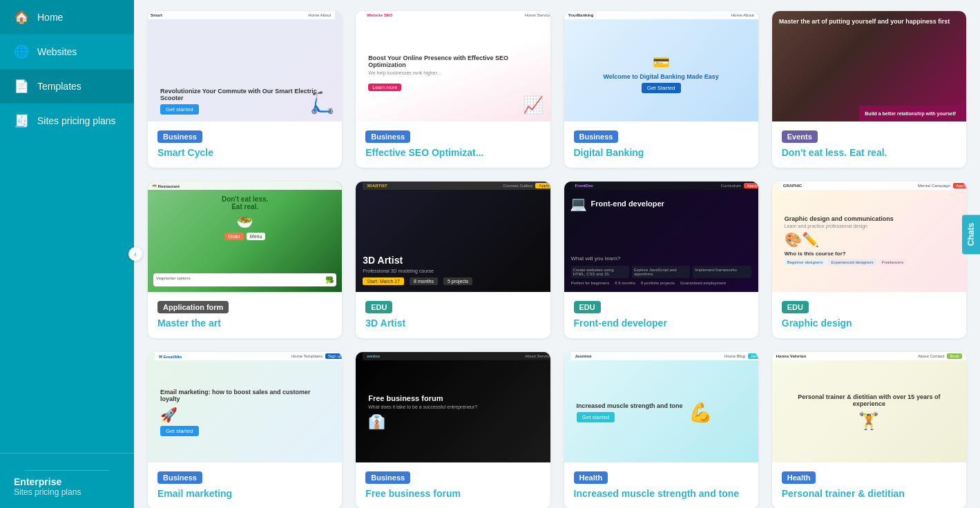  What do you see at coordinates (662, 153) in the screenshot?
I see `card-banking-title: Digital Banking` at bounding box center [662, 153].